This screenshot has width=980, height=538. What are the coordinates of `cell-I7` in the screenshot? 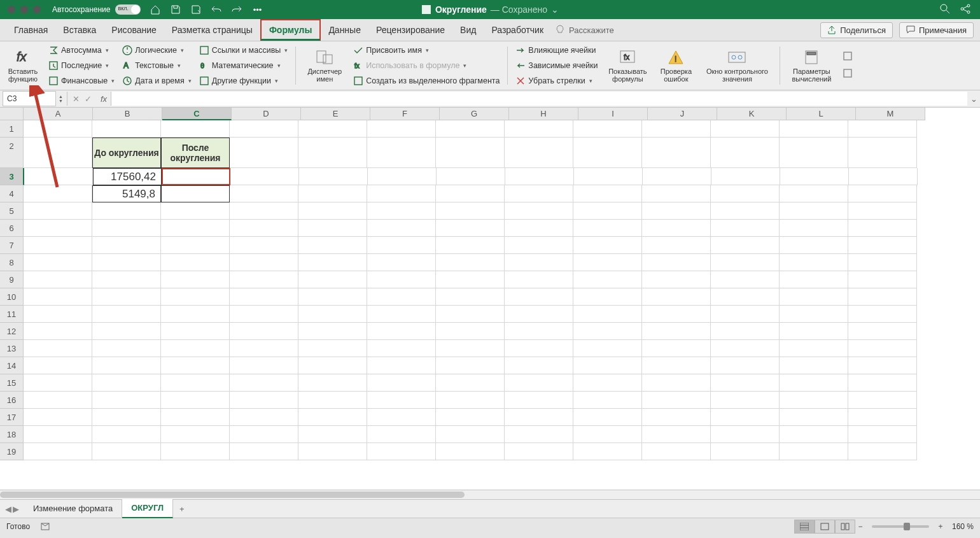 It's located at (608, 246).